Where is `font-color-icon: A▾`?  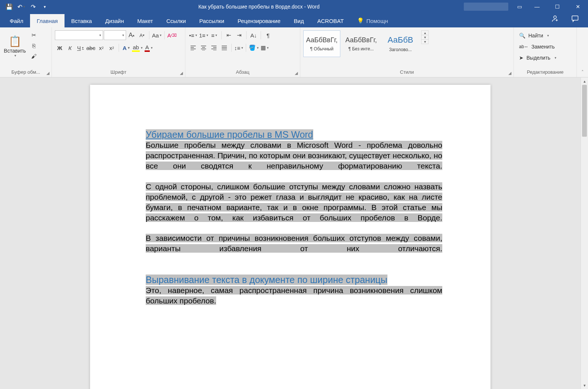 font-color-icon: A▾ is located at coordinates (149, 48).